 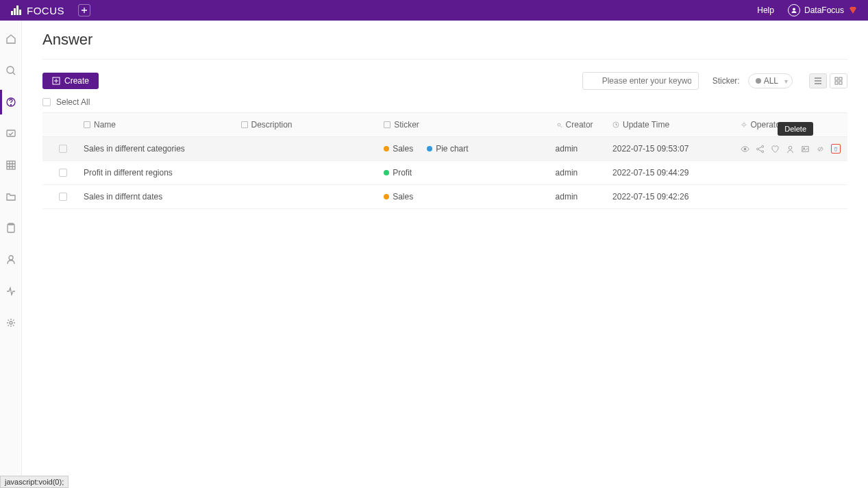 I want to click on search-input, so click(x=641, y=81).